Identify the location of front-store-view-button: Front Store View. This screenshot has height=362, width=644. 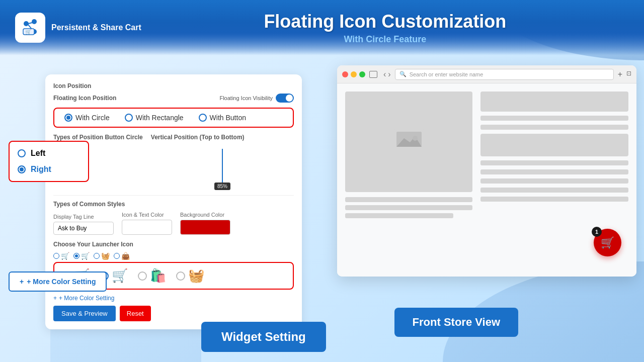
(456, 322).